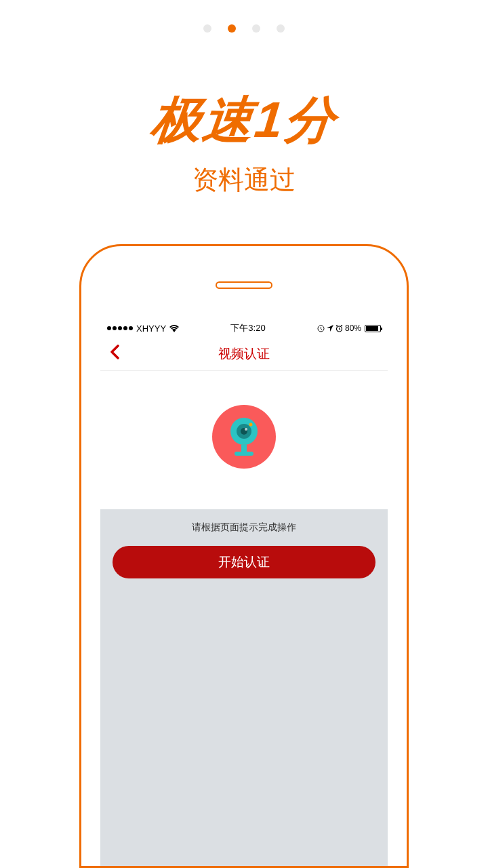  I want to click on phone-speaker, so click(244, 285).